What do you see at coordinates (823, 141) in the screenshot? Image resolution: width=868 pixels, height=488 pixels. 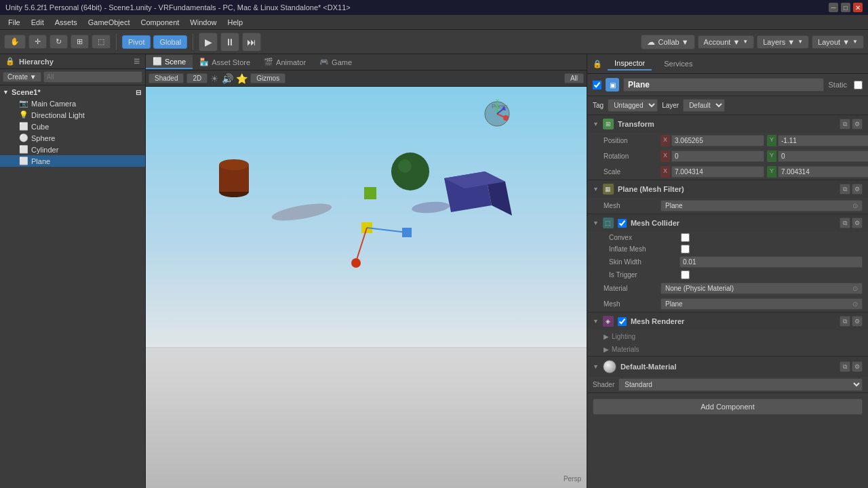 I see `pos-y-input` at bounding box center [823, 141].